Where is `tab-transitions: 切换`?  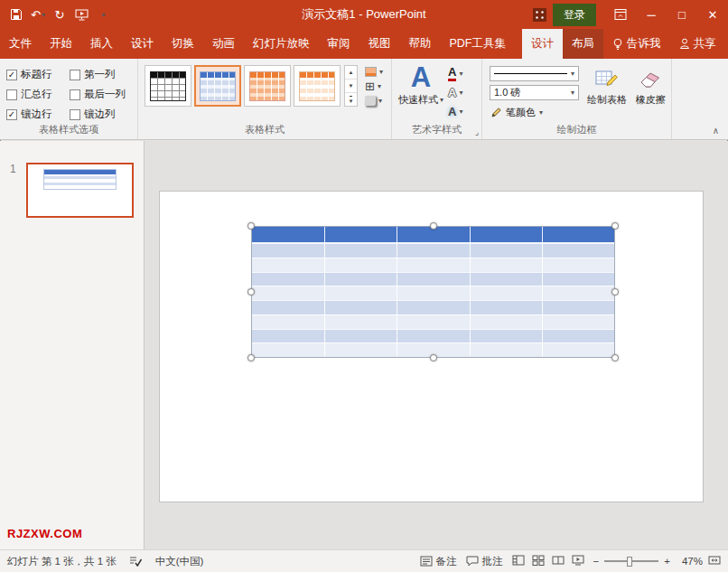 tab-transitions: 切换 is located at coordinates (182, 43).